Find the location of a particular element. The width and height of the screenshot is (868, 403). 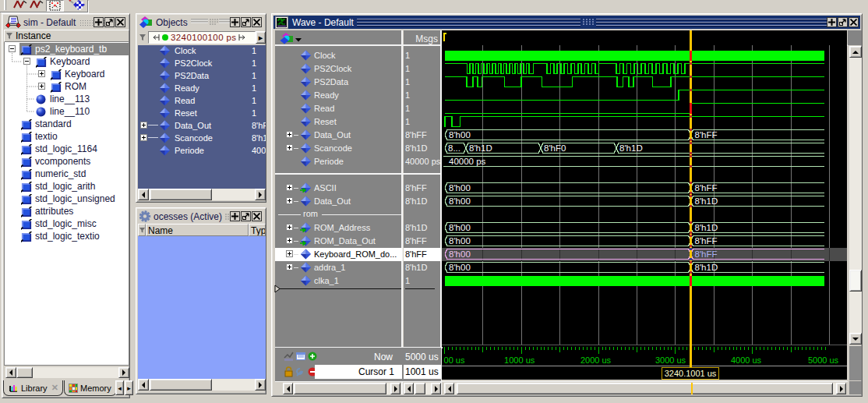

svg-text: 3240.1001 us is located at coordinates (690, 373).